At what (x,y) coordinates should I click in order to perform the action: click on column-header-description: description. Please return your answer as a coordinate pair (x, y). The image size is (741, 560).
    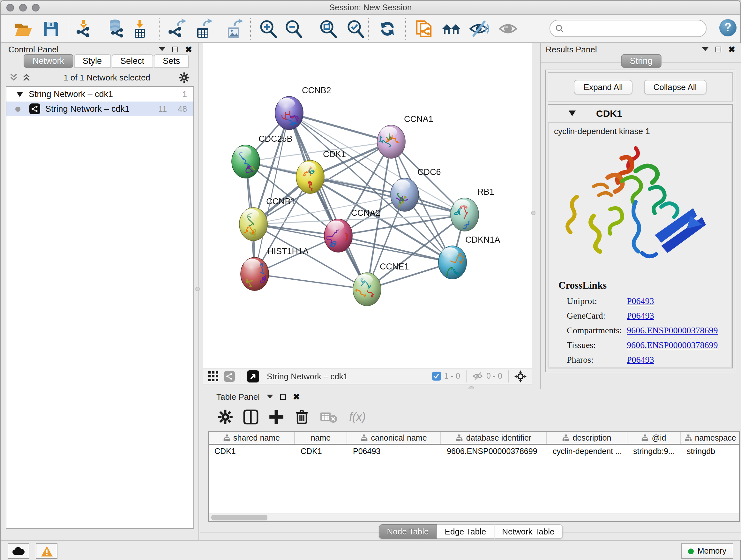
    Looking at the image, I should click on (587, 438).